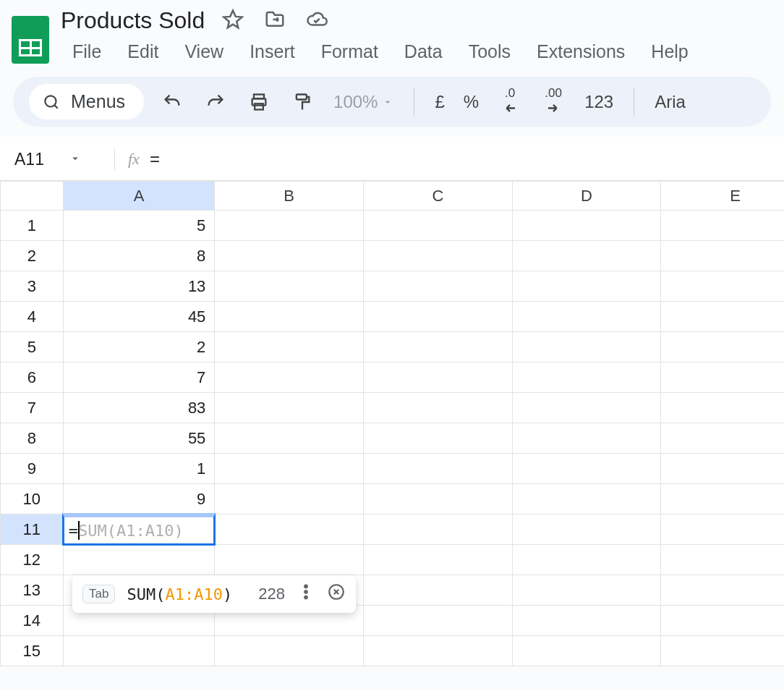  What do you see at coordinates (32, 530) in the screenshot?
I see `row-header: 11` at bounding box center [32, 530].